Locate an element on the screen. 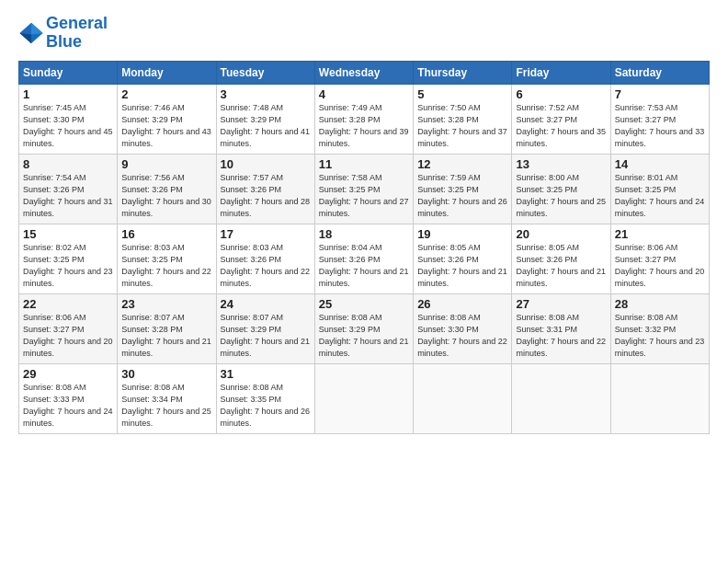 The width and height of the screenshot is (728, 563). calendar-cell: 22Sunrise: 8:06 AMSunset: 3:27 PMDayligh… is located at coordinates (68, 328).